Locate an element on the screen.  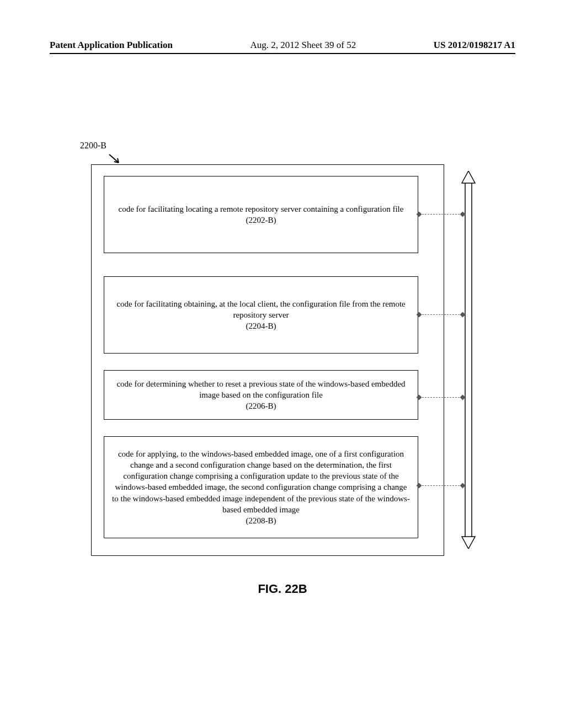
block-text: code for facilitating locating a remote … is located at coordinates (261, 209).